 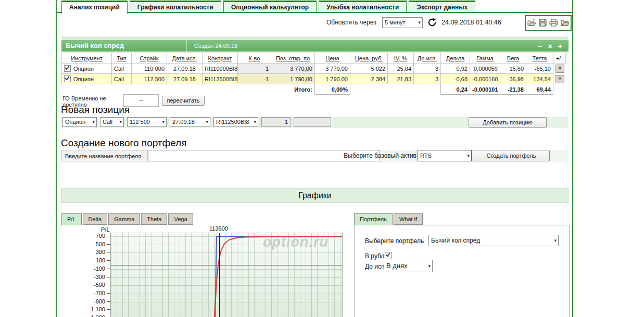 What do you see at coordinates (369, 58) in the screenshot?
I see `col-header-price-rub: Цена, руб.` at bounding box center [369, 58].